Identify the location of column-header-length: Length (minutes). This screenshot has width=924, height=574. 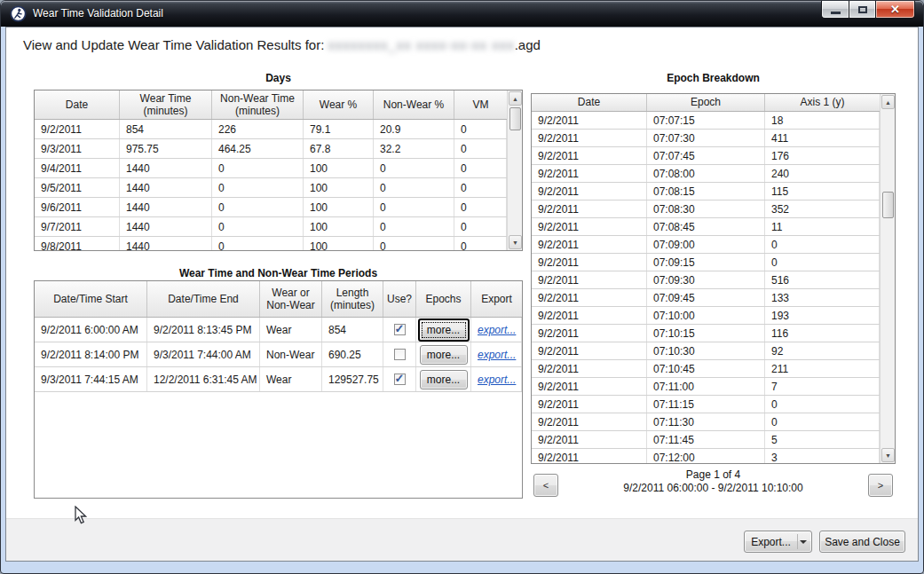
(353, 299).